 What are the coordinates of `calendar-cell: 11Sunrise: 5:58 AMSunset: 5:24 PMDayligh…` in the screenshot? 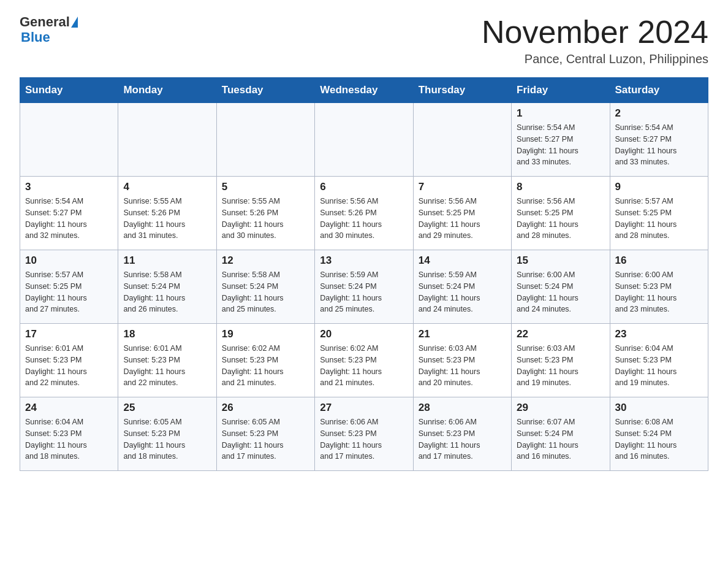 It's located at (167, 287).